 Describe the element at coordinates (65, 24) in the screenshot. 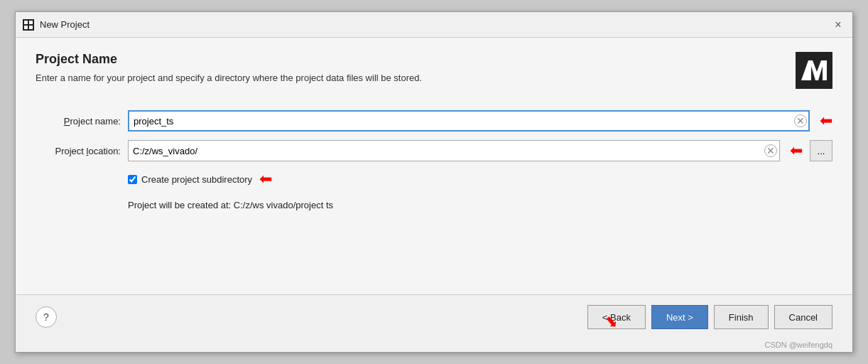

I see `dialog-title: New Project` at that location.